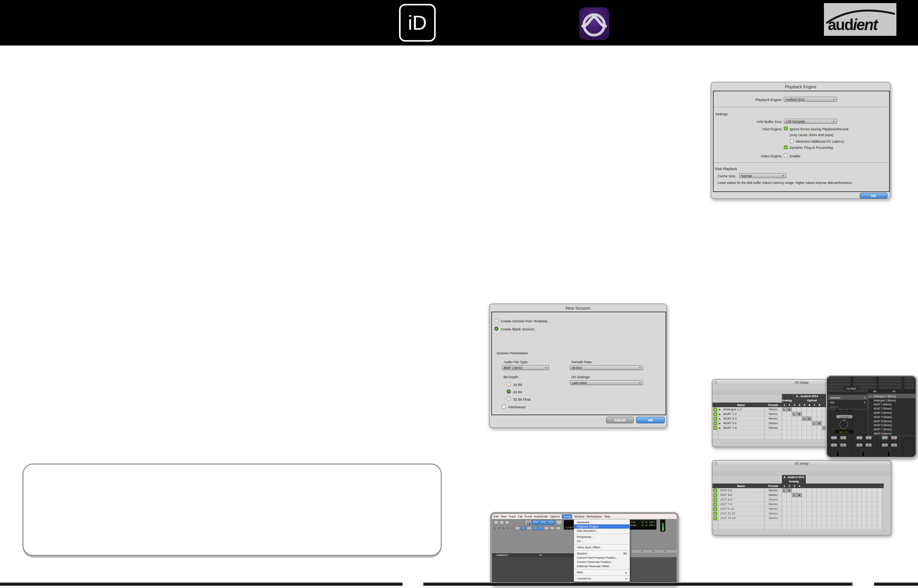  I want to click on video-enable-checkbox, so click(786, 155).